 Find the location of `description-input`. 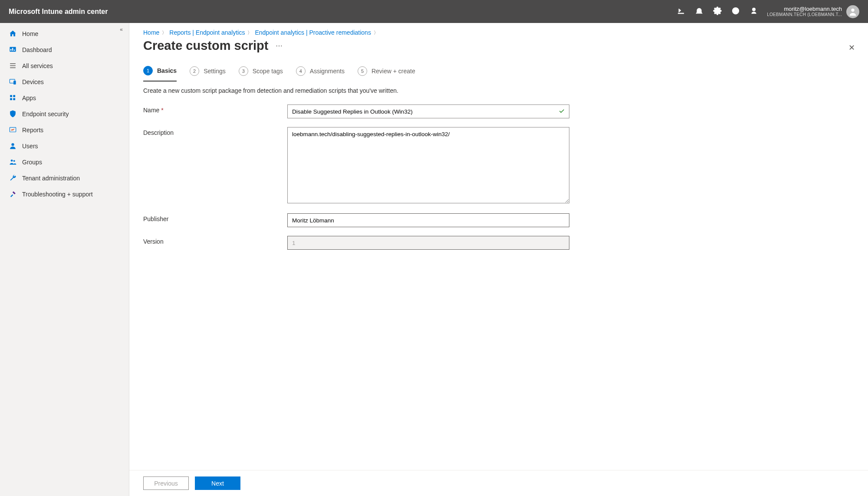

description-input is located at coordinates (428, 165).